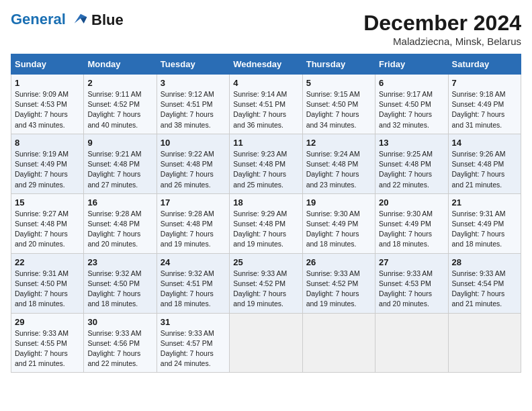 The image size is (532, 411). Describe the element at coordinates (120, 349) in the screenshot. I see `day-info: Sunrise: 9:33 AM Sunset: 4:56 PM Dayligh…` at that location.